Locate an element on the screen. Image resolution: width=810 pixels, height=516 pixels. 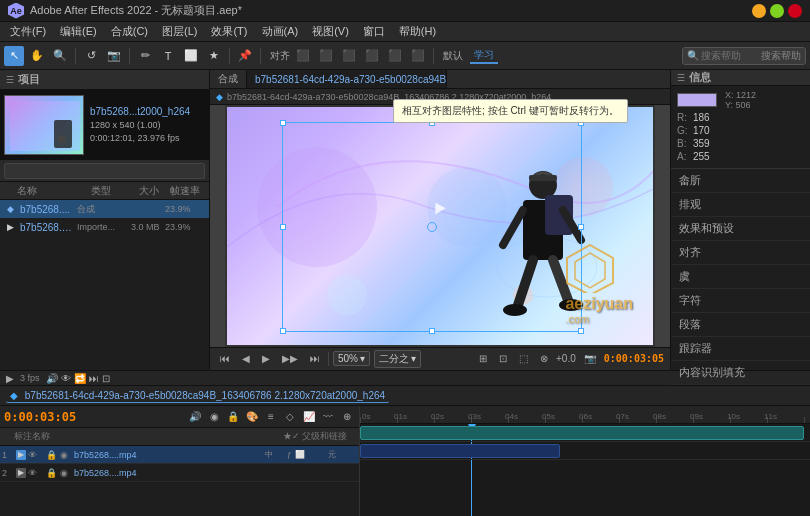
search-input is located at coordinates (731, 56).